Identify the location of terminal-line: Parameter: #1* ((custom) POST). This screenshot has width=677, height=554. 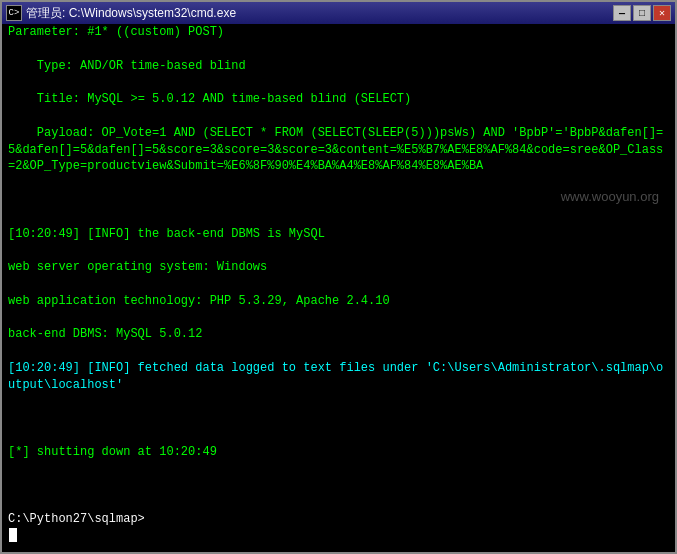
(338, 32).